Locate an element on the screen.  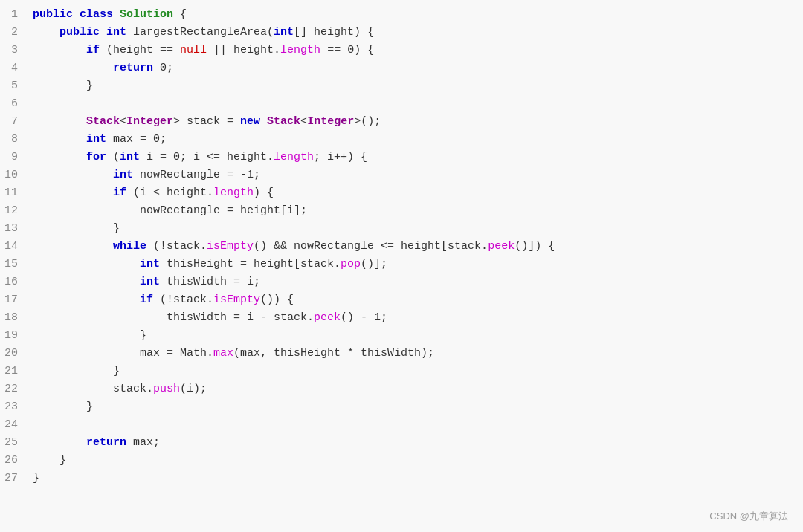
table-row: 20 max = Math.max(max, thisHeight * this… is located at coordinates (402, 354).